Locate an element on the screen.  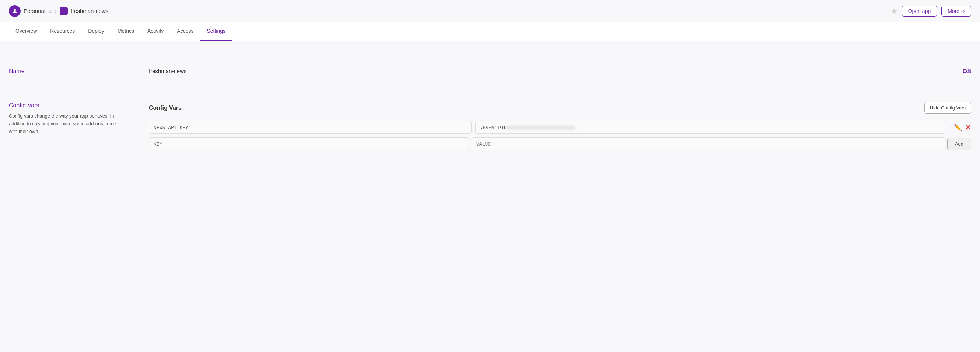
config-edit-icon-0: ✏️ is located at coordinates (958, 127).